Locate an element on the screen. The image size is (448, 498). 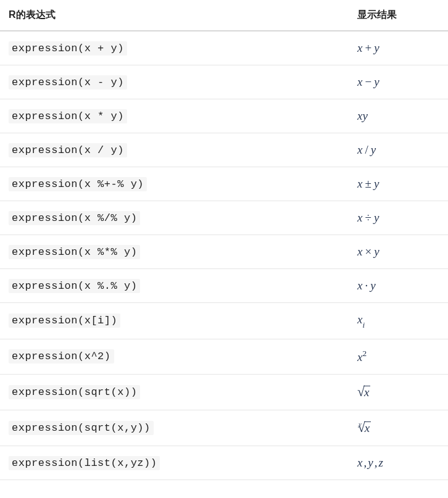
math-output: x÷y is located at coordinates (368, 217).